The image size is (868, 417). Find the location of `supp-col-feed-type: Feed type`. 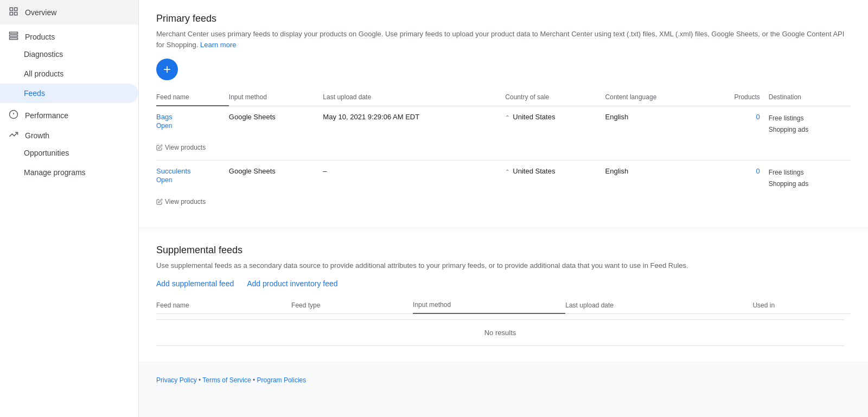

supp-col-feed-type: Feed type is located at coordinates (352, 305).